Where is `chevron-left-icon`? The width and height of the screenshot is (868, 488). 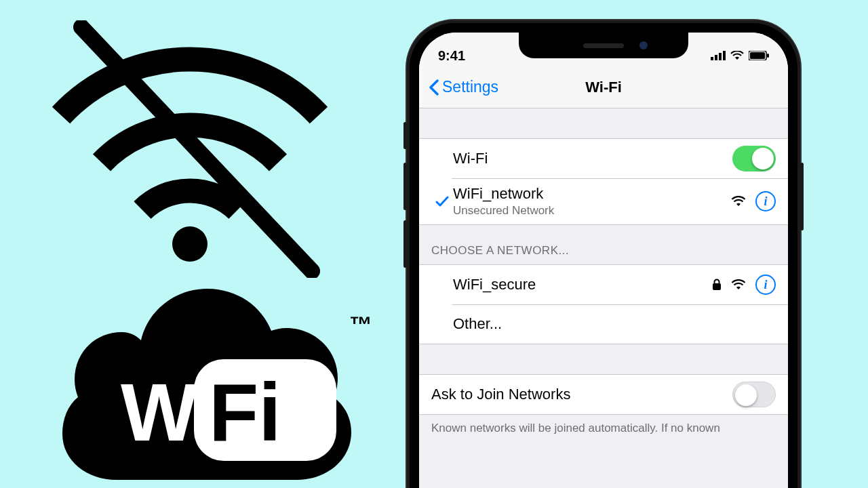 chevron-left-icon is located at coordinates (434, 87).